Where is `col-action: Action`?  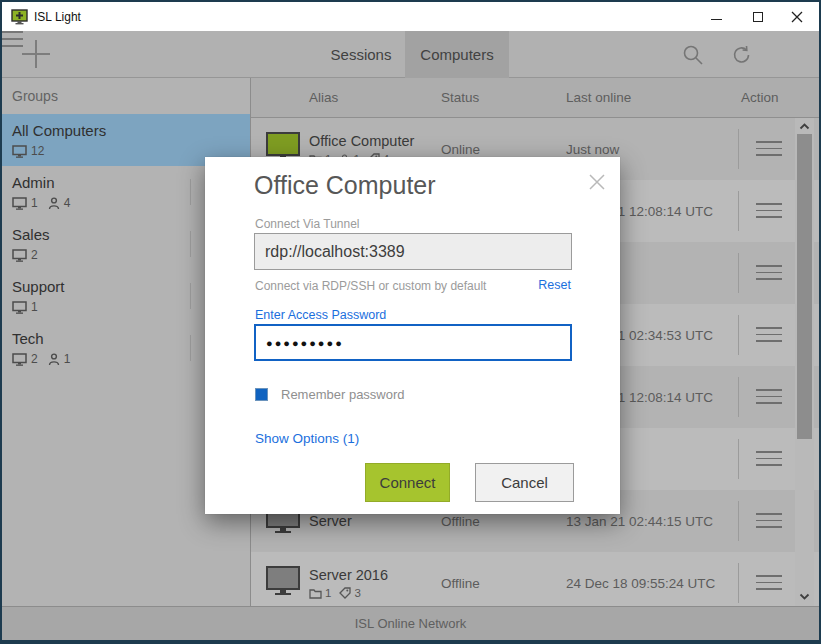
col-action: Action is located at coordinates (760, 98).